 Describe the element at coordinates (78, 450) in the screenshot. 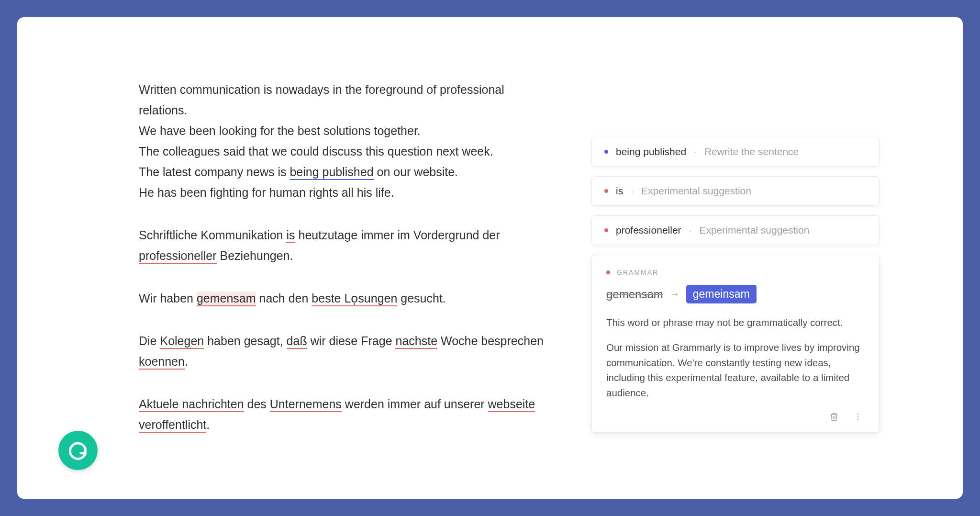

I see `grammarly-logo-icon` at that location.